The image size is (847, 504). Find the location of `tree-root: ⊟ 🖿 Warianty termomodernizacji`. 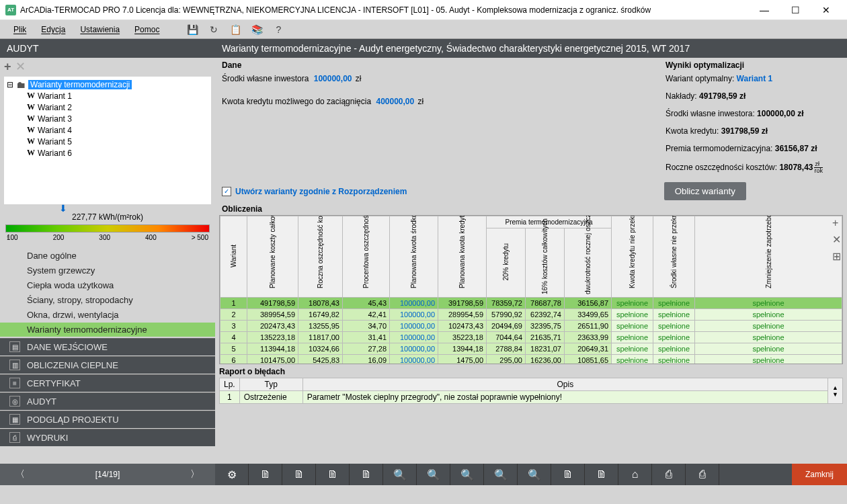

tree-root: ⊟ 🖿 Warianty termomodernizacji is located at coordinates (108, 85).